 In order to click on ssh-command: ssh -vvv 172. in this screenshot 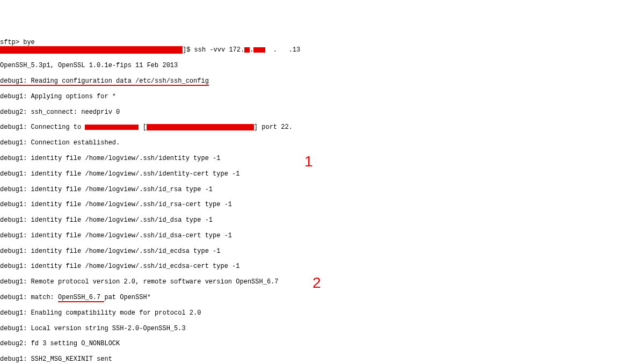, I will do `click(220, 50)`.